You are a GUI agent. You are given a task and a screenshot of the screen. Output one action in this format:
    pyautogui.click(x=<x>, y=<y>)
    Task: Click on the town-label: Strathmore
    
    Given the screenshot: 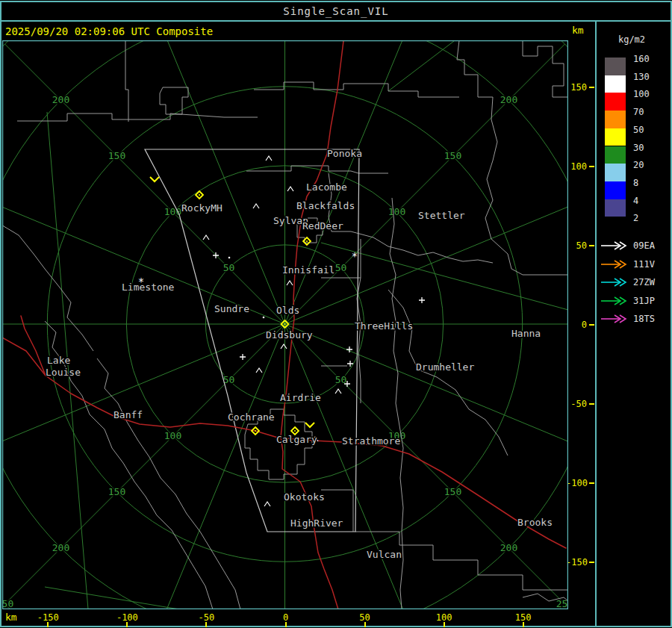 What is the action you would take?
    pyautogui.click(x=371, y=441)
    